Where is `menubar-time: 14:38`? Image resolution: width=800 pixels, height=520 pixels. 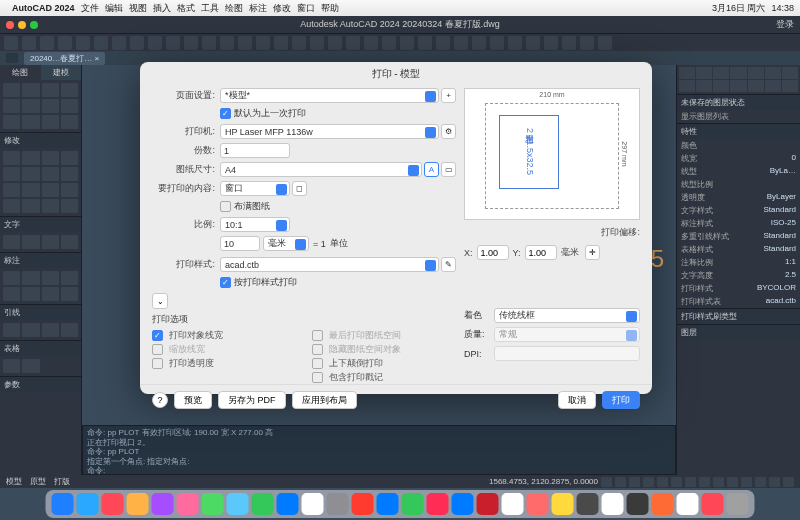 menubar-time: 14:38 is located at coordinates (782, 8).